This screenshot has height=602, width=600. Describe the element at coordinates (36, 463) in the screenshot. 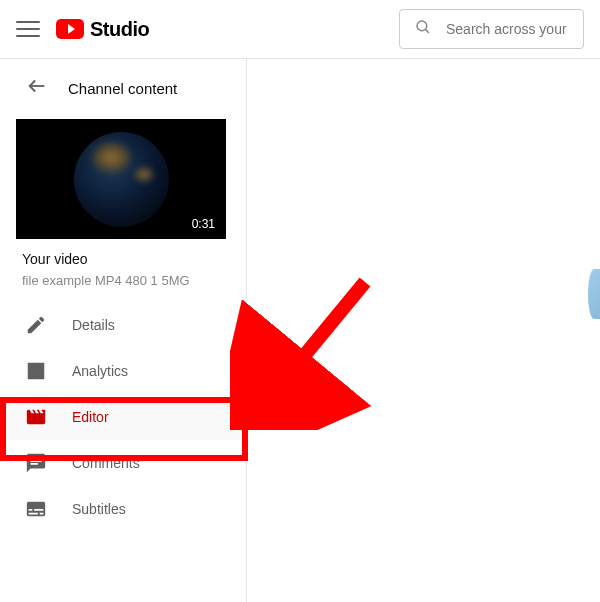

I see `comments-icon` at that location.